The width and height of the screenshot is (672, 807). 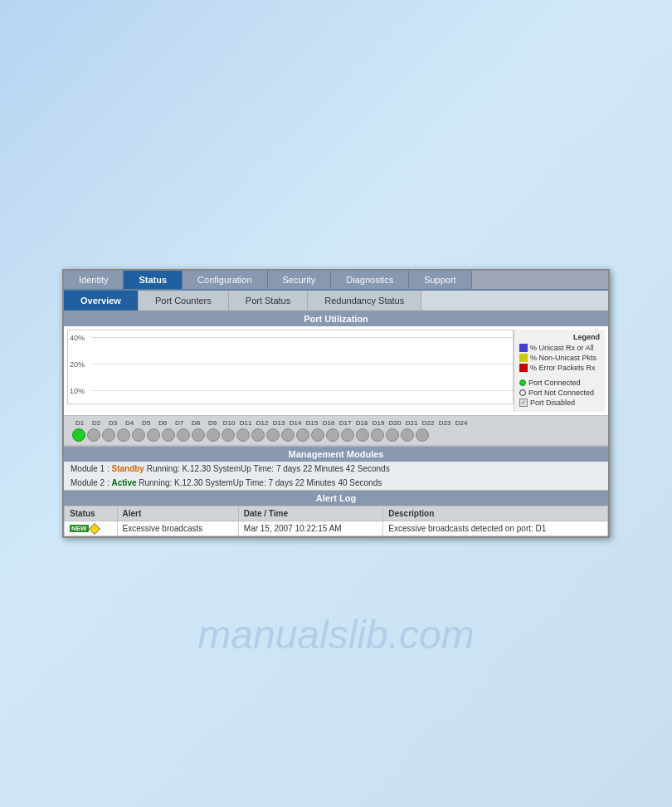 I want to click on watermark: manualslib.com, so click(x=335, y=634).